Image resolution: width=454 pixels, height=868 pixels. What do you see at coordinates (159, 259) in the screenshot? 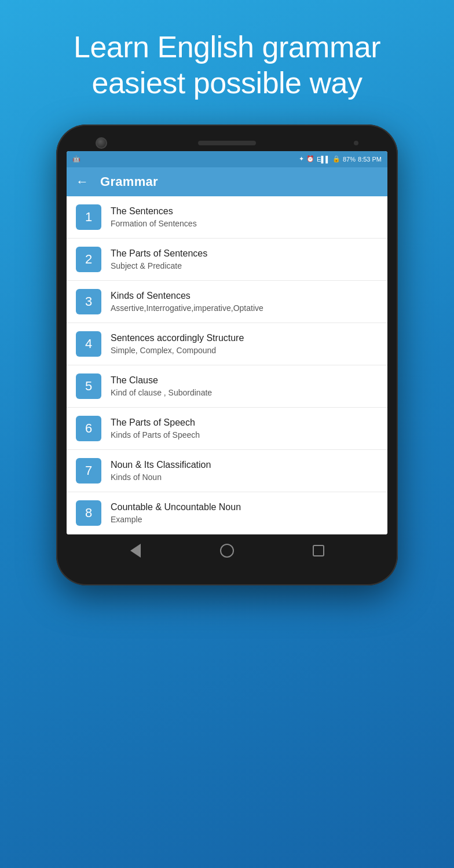
I see `item-text-2: The Parts of Sentences Subject & Predica…` at bounding box center [159, 259].